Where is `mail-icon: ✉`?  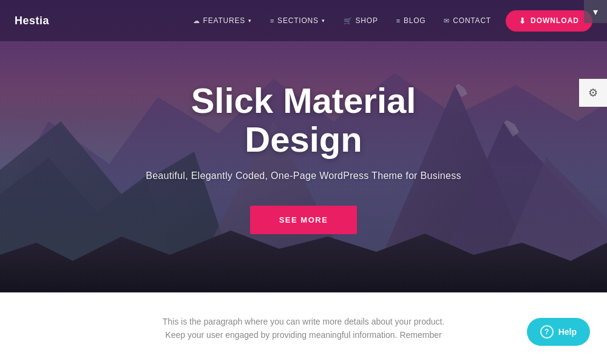
mail-icon: ✉ is located at coordinates (447, 21).